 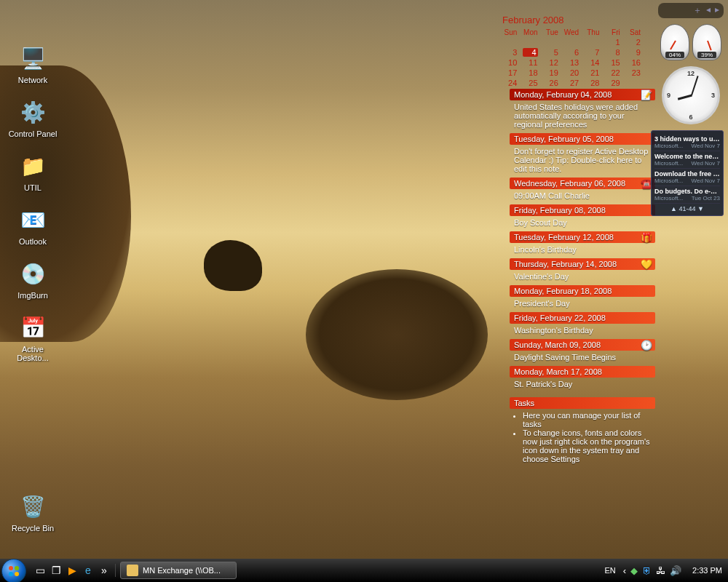 I want to click on agenda-date-header: Monday, February 18, 2008, so click(x=582, y=291).